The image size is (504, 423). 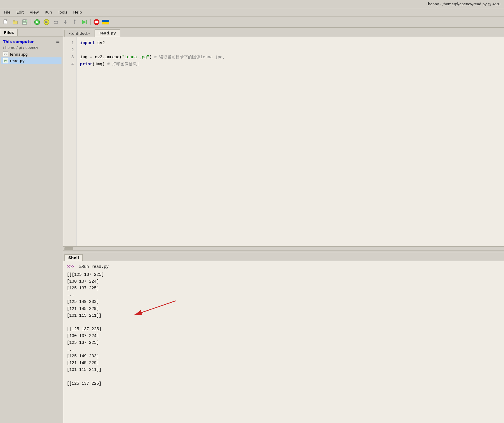 I want to click on open-file-button, so click(x=15, y=22).